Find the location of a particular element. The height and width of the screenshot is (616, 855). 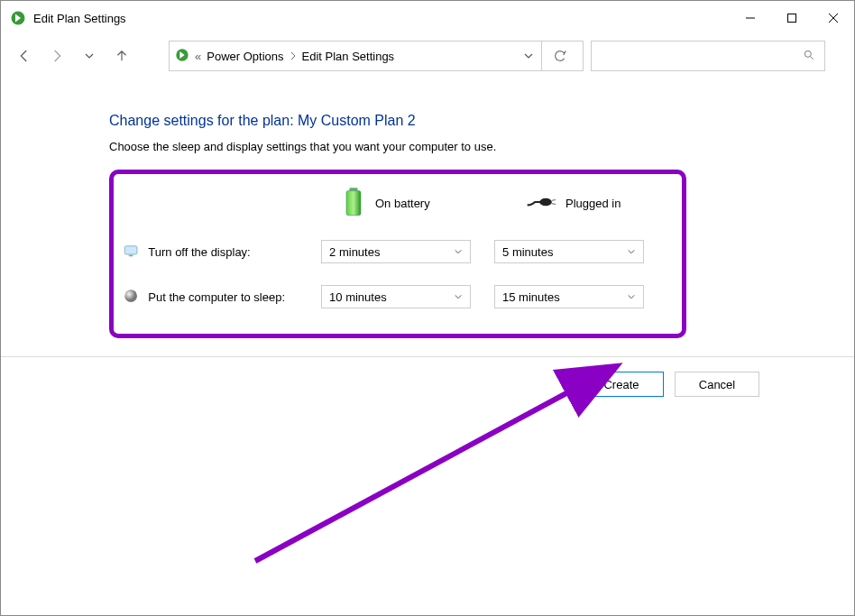

window-title: Edit Plan Settings is located at coordinates (382, 18).